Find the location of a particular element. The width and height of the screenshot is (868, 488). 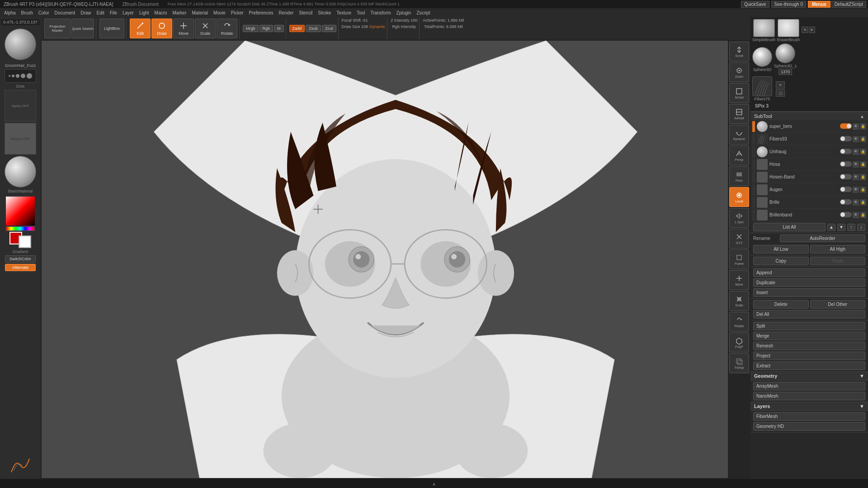

dynamic-btn: Dynamic is located at coordinates (739, 135).